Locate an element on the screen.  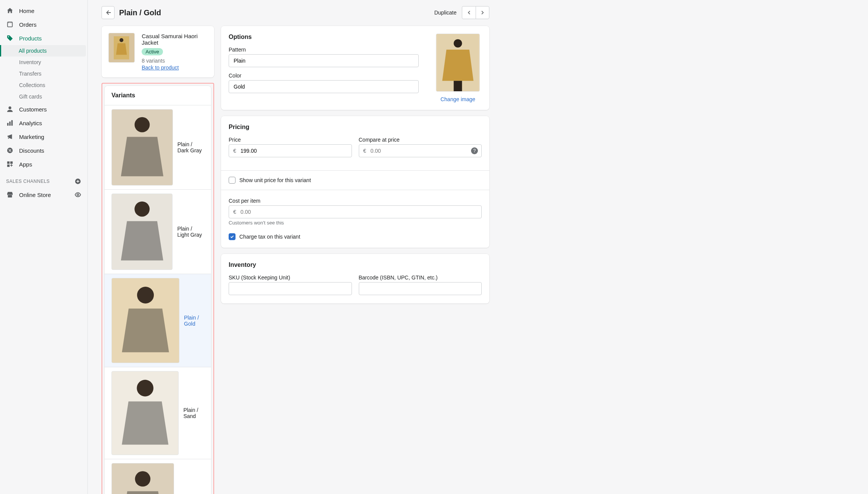
sidebar: Home Orders Products All products Invent… is located at coordinates (44, 247).